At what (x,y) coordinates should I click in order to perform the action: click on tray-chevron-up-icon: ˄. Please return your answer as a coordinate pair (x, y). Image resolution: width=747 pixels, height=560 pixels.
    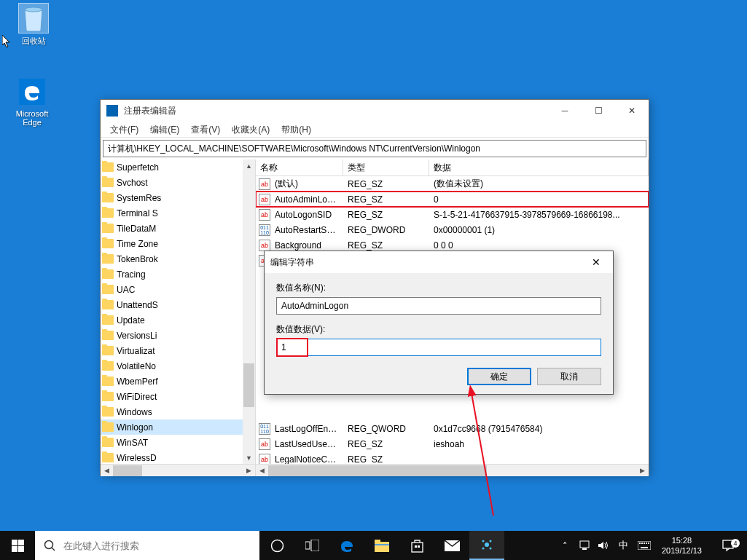
    Looking at the image, I should click on (566, 545).